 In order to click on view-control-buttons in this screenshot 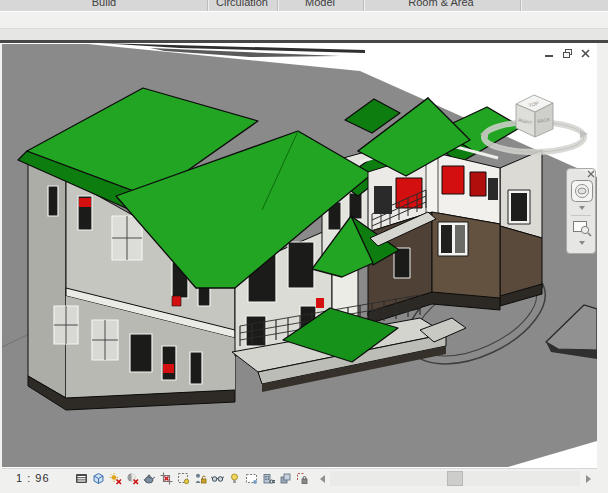, I will do `click(192, 478)`.